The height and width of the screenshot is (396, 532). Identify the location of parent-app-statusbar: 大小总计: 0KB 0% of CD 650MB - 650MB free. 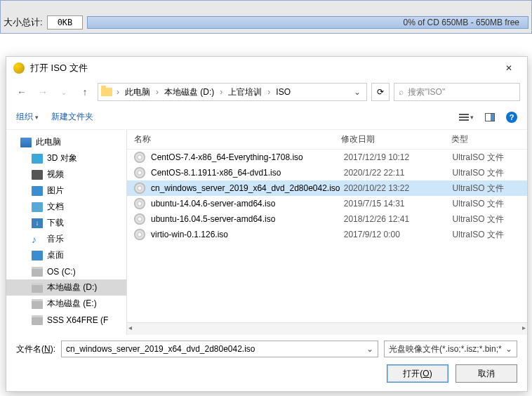
(266, 17).